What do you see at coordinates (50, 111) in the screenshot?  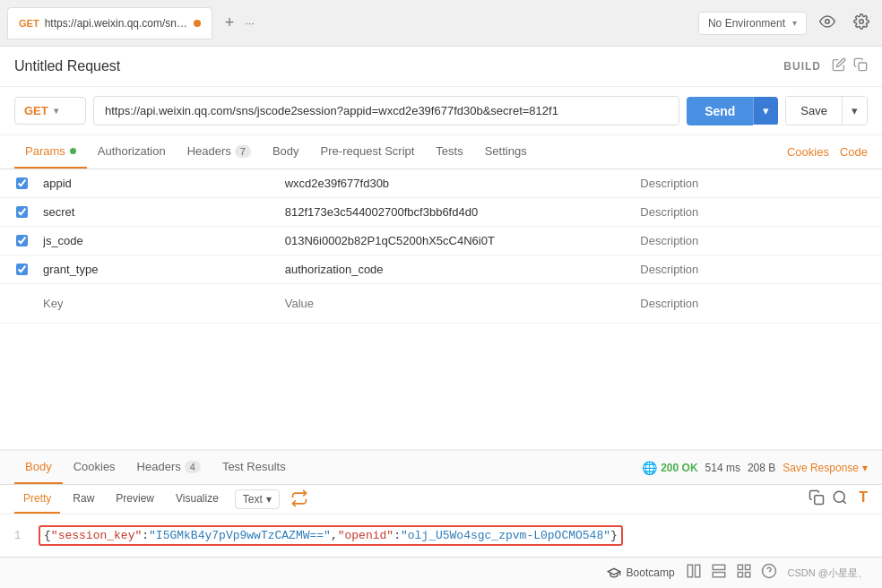 I see `method-select: GET ▾` at bounding box center [50, 111].